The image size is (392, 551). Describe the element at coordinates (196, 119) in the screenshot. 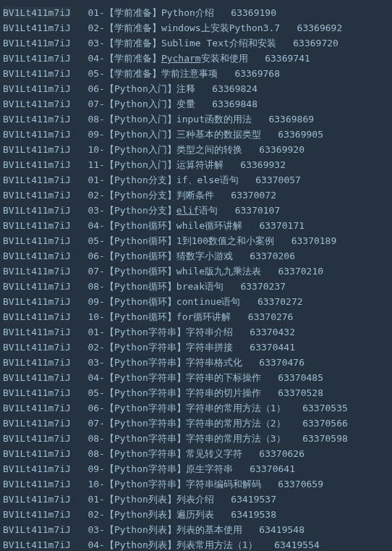

I see `output-line: BV1Lt411m7iJ 08-【Python入门】input函数的用法 633…` at that location.